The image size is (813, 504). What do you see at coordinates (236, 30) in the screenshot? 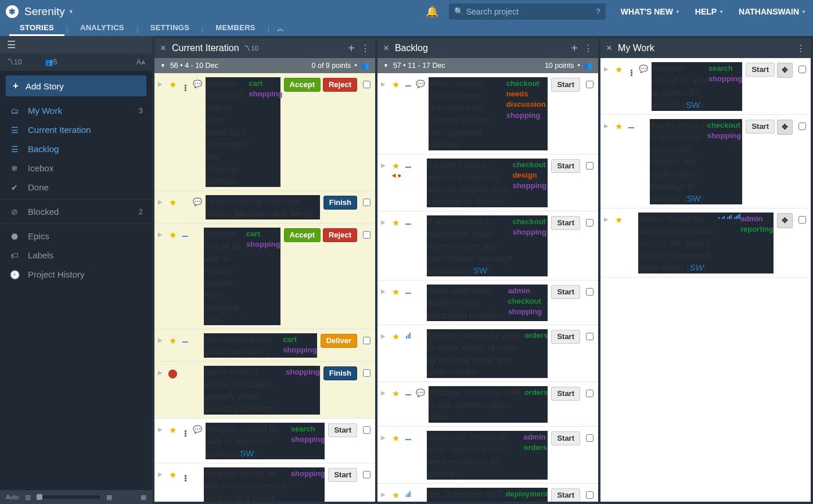
I see `tab-members: MEMBERS` at bounding box center [236, 30].